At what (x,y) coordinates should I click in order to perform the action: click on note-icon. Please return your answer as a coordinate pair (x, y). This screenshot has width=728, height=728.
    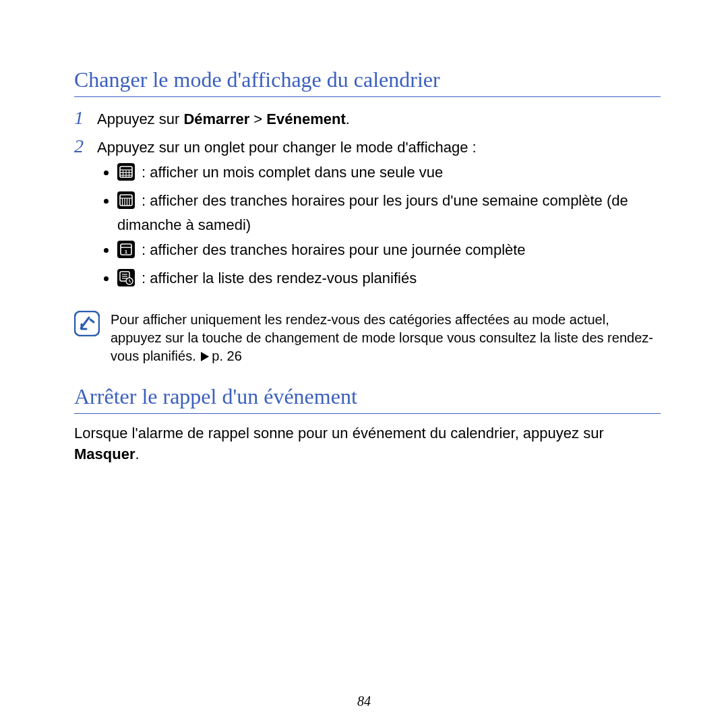
    Looking at the image, I should click on (87, 325).